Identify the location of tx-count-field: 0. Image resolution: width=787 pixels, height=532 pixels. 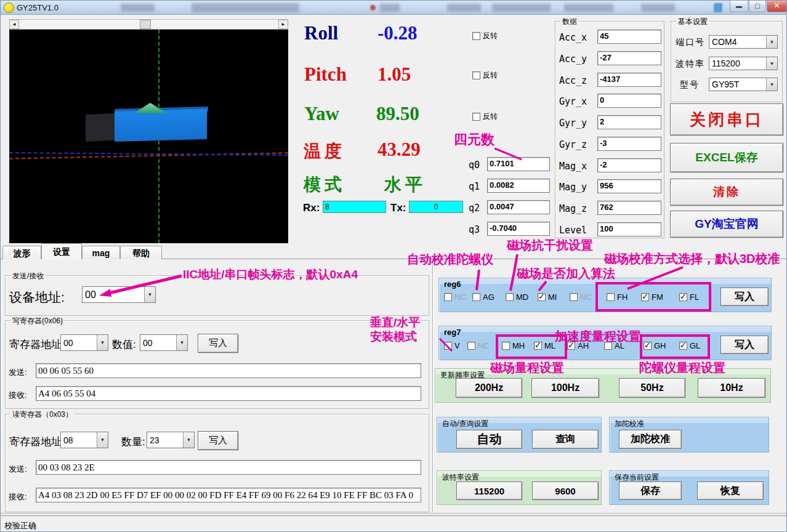
(436, 207).